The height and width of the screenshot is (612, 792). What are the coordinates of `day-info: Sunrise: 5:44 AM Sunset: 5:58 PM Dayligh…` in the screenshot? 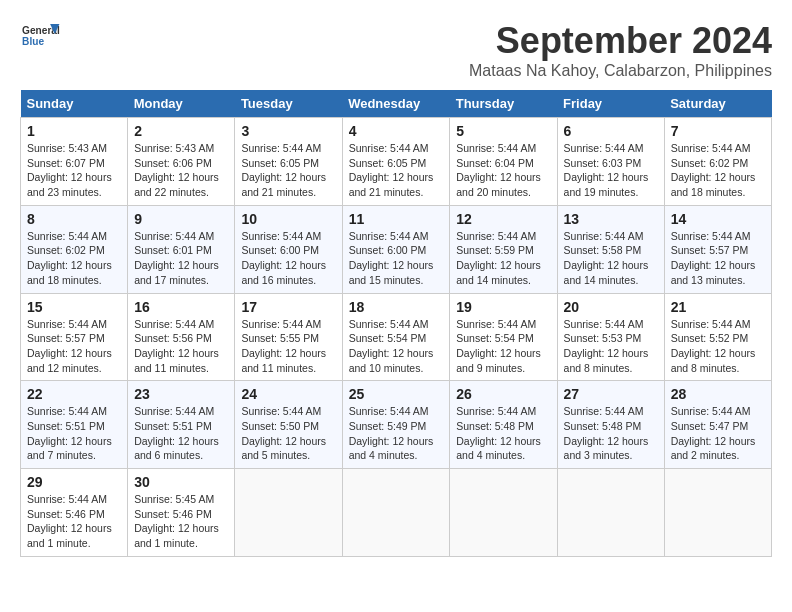 It's located at (611, 258).